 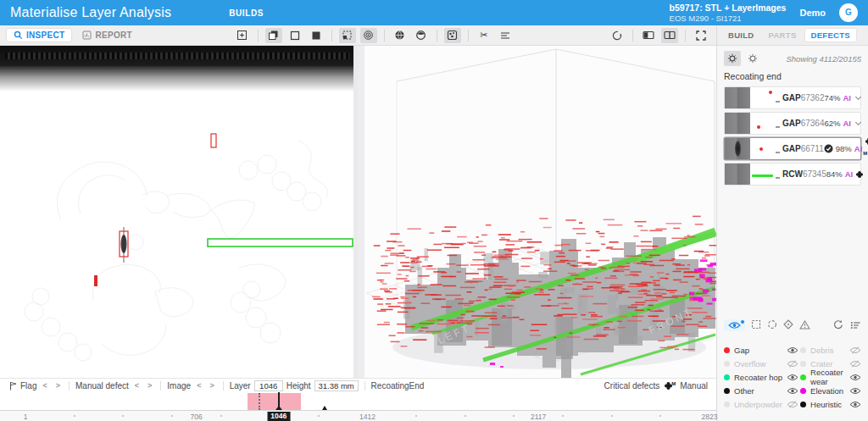 I want to click on panel-split-icon, so click(x=670, y=36).